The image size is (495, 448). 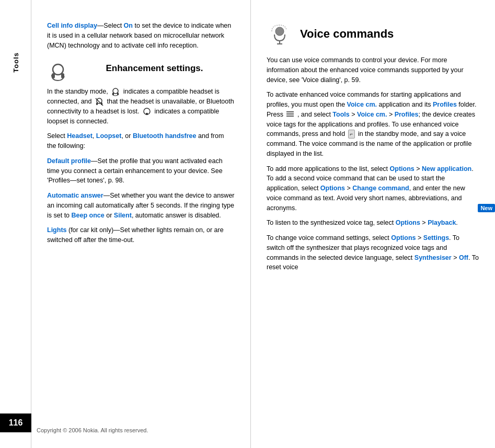 What do you see at coordinates (290, 114) in the screenshot?
I see `menu-icon-inline` at bounding box center [290, 114].